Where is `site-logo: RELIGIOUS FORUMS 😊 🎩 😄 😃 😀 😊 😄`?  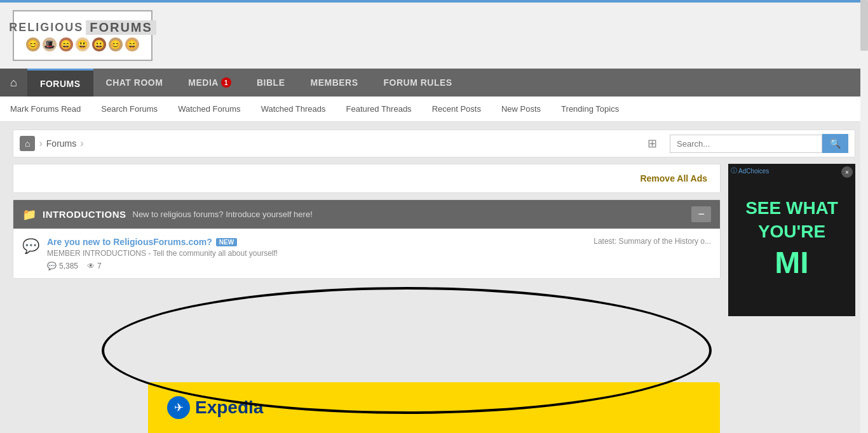 site-logo: RELIGIOUS FORUMS 😊 🎩 😄 😃 😀 😊 😄 is located at coordinates (83, 36).